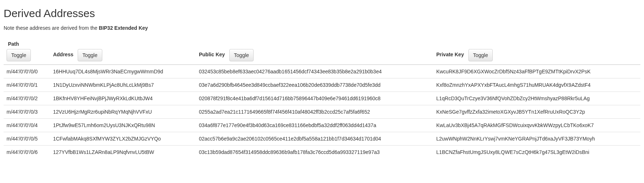 Image resolution: width=644 pixels, height=183 pixels. What do you see at coordinates (28, 44) in the screenshot?
I see `path-label: Path` at bounding box center [28, 44].